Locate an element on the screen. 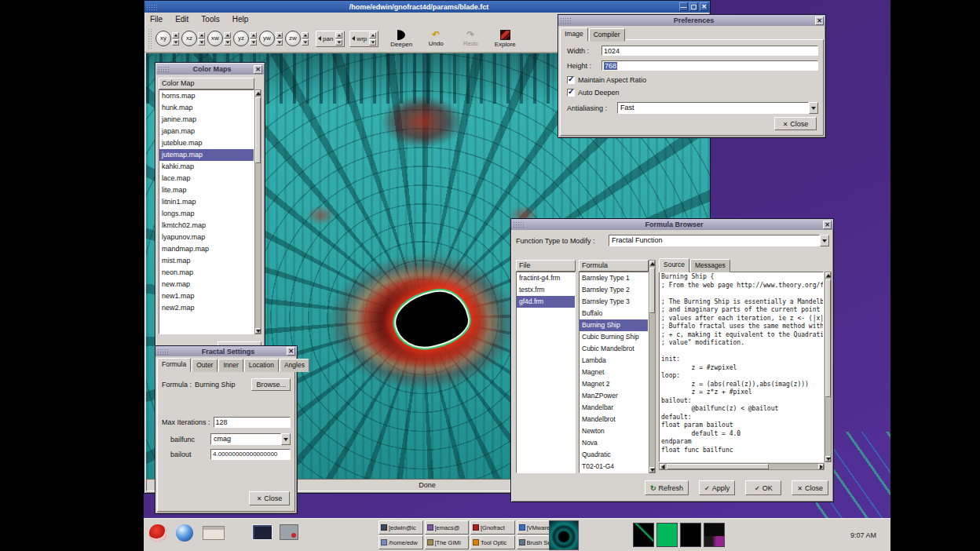  colormap-item: litnin1.map is located at coordinates (207, 203).